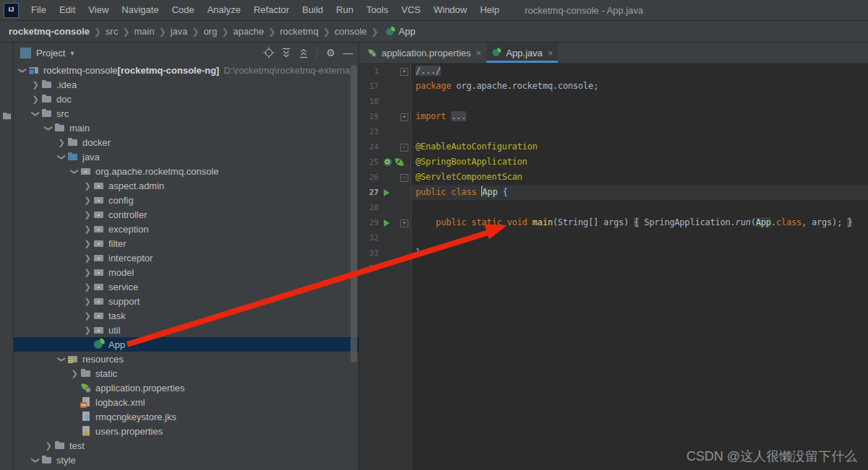 The width and height of the screenshot is (868, 470). What do you see at coordinates (186, 157) in the screenshot?
I see `tree-item-java: ❯java` at bounding box center [186, 157].